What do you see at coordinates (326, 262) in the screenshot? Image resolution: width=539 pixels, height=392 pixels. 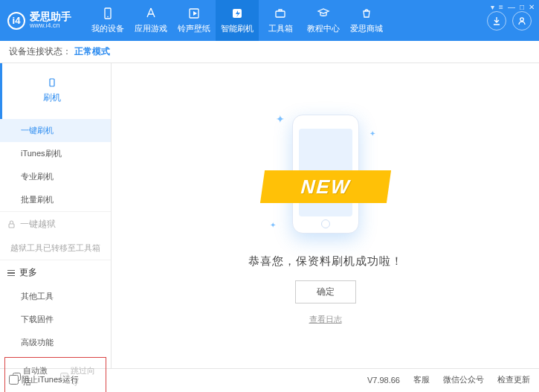 I see `success-message: 恭喜您，保资料刷机成功啦！` at bounding box center [326, 262].